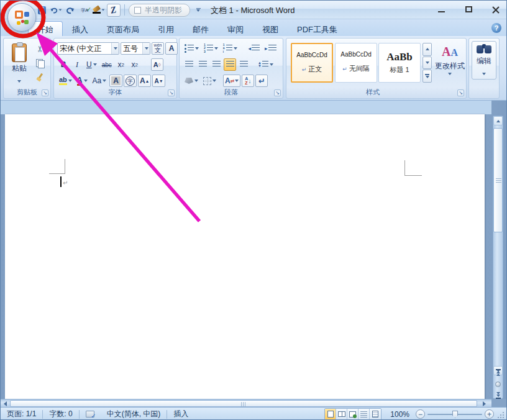  I want to click on previous-page-icon, so click(498, 372).